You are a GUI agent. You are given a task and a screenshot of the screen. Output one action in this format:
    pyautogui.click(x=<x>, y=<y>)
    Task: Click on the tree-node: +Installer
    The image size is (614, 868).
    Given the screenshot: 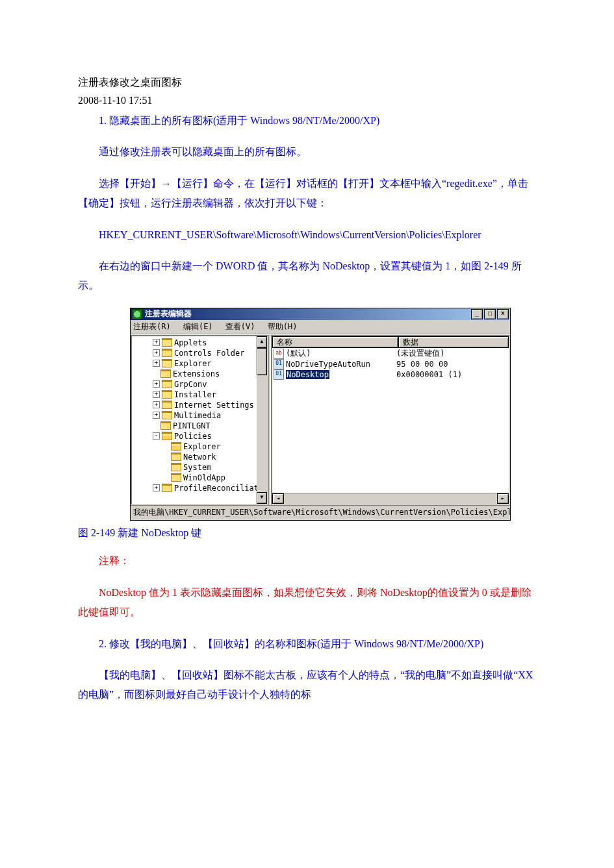 What is the action you would take?
    pyautogui.click(x=200, y=395)
    